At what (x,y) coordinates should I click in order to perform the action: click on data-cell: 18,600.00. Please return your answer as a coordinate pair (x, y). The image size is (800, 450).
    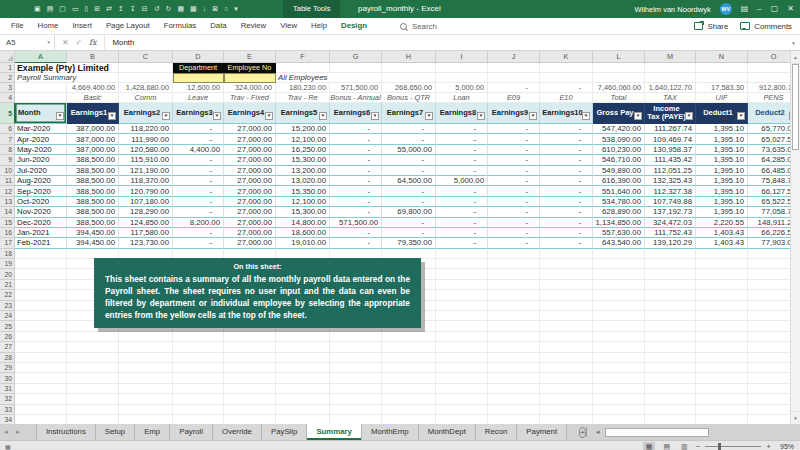
    Looking at the image, I should click on (303, 233).